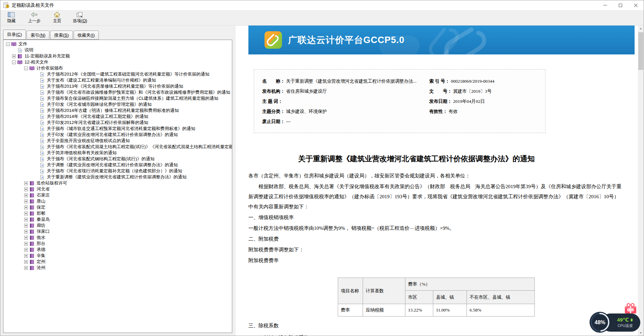  What do you see at coordinates (118, 141) in the screenshot?
I see `tree-item: ? 关于全面推开营业税改征增值税试点的通知` at bounding box center [118, 141].